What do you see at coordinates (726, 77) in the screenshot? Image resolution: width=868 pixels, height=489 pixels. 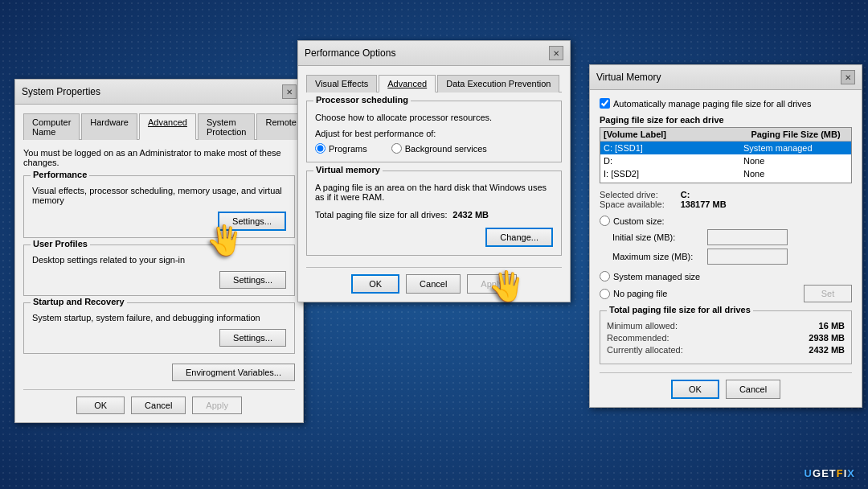 I see `virtual-memory-titlebar: Virtual Memory ✕` at bounding box center [726, 77].